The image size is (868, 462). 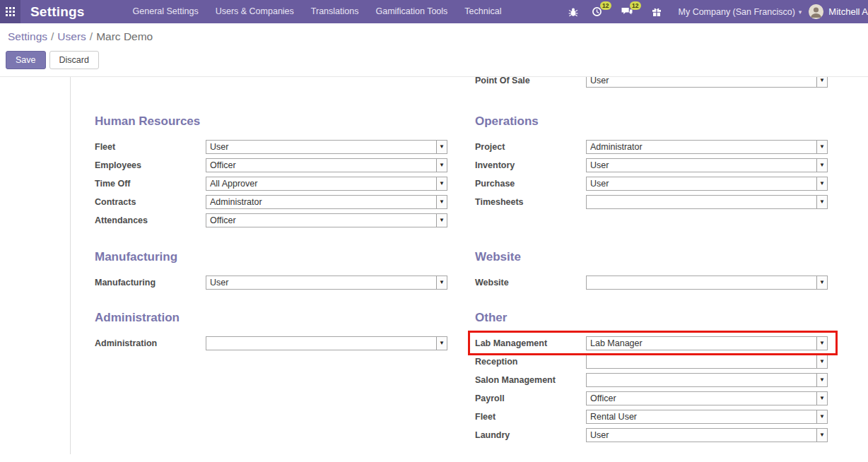 What do you see at coordinates (652, 165) in the screenshot?
I see `field-row: Inventory User ▼` at bounding box center [652, 165].